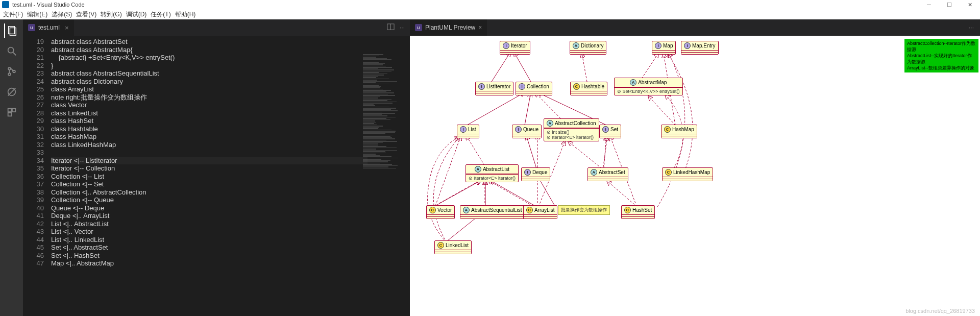  What do you see at coordinates (515, 48) in the screenshot?
I see `uml-iterator: IIterator` at bounding box center [515, 48].